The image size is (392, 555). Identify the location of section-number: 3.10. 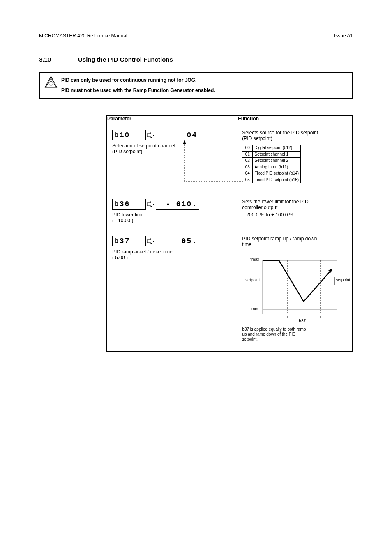
(45, 60).